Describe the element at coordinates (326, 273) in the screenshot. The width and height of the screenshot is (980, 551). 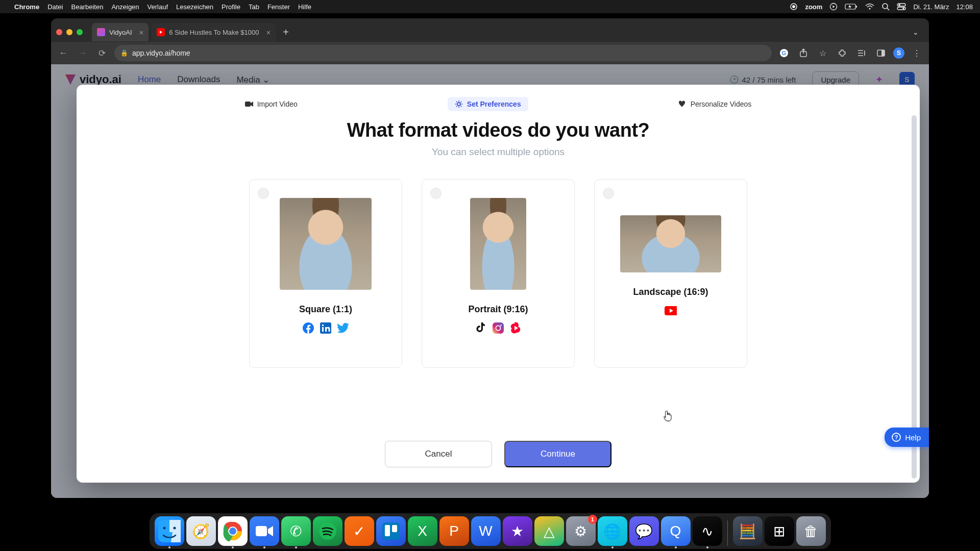
I see `format-card-square: Square (1:1)` at that location.